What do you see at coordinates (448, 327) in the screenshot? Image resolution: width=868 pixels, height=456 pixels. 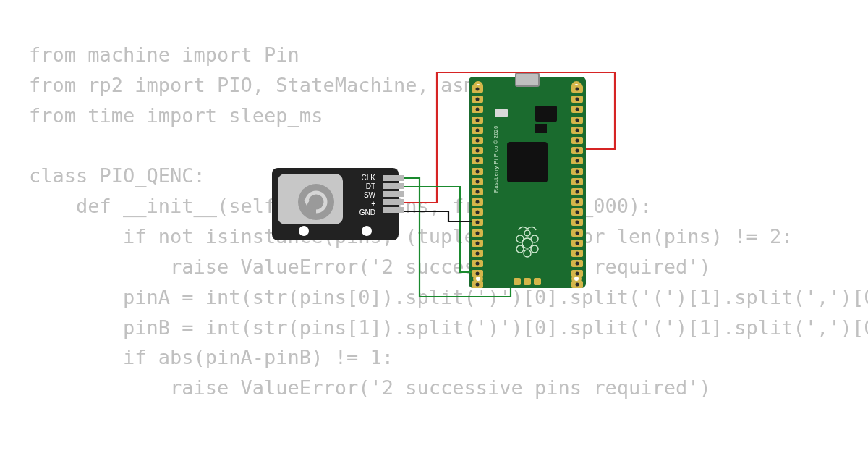 I see `code-line: pinB = int(str(pins[1]).split(')')[0].sp…` at bounding box center [448, 327].